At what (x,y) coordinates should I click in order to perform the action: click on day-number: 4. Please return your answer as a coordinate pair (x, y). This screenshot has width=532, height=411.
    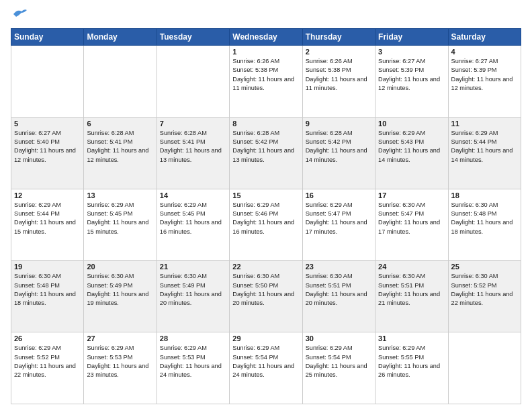
    Looking at the image, I should click on (485, 52).